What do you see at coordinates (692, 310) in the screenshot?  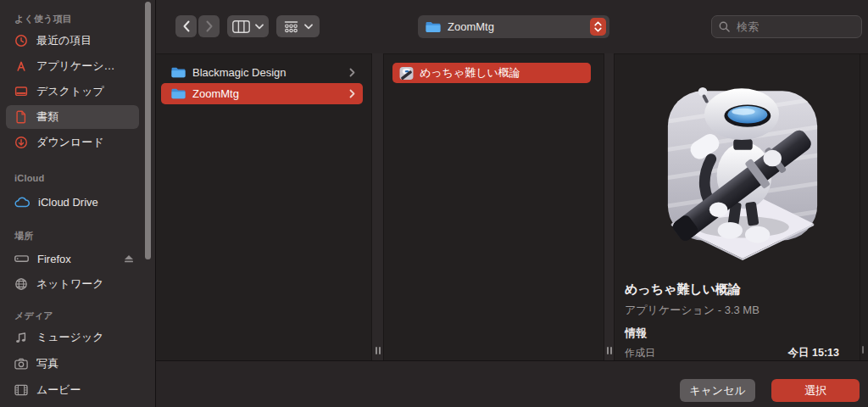 I see `preview-kind-size: アプリケーション - 3.3 MB` at bounding box center [692, 310].